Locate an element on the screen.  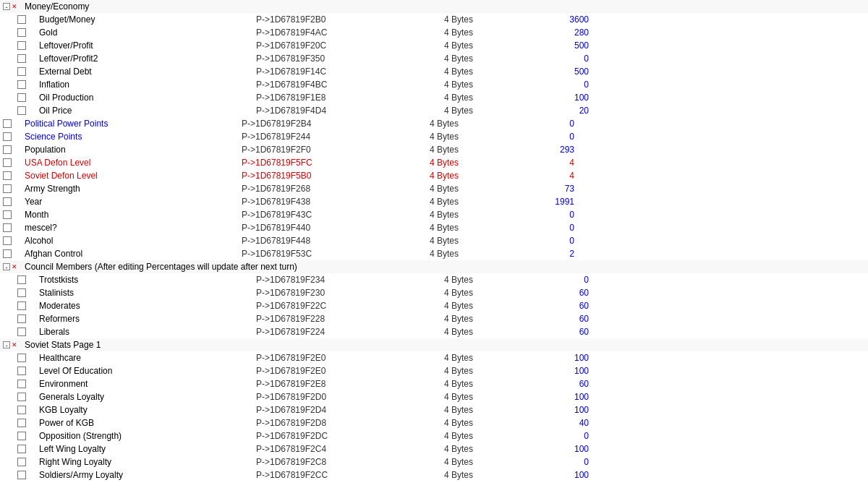
item-name: Leftover/Profit is located at coordinates (148, 46).